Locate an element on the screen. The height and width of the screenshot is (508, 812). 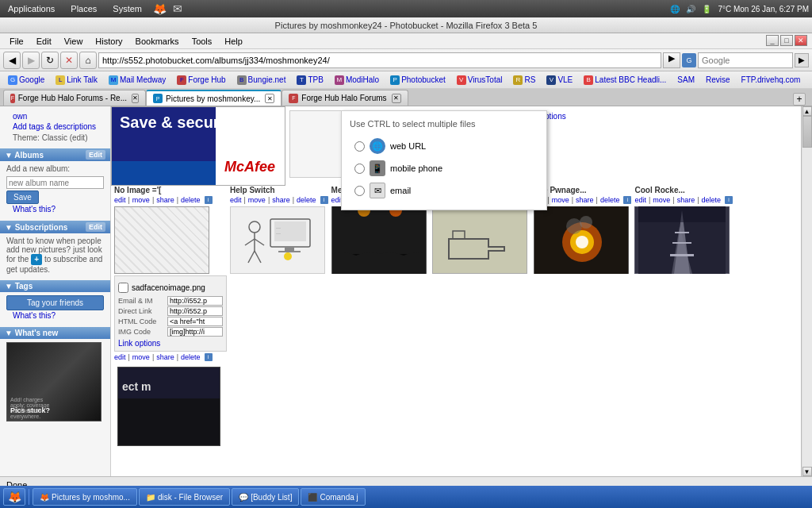
albums-edit-link: Edit is located at coordinates (95, 155).